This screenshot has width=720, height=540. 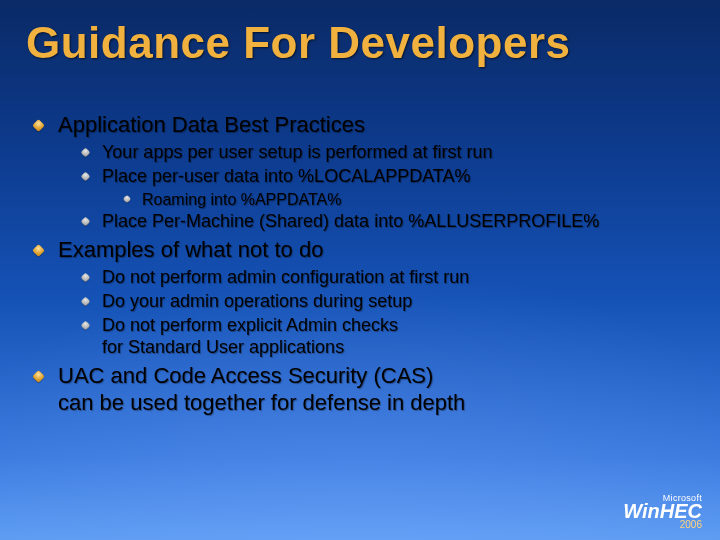 I want to click on bullet-item: UAC and Code Access Security (CAS) can b…, so click(x=357, y=390).